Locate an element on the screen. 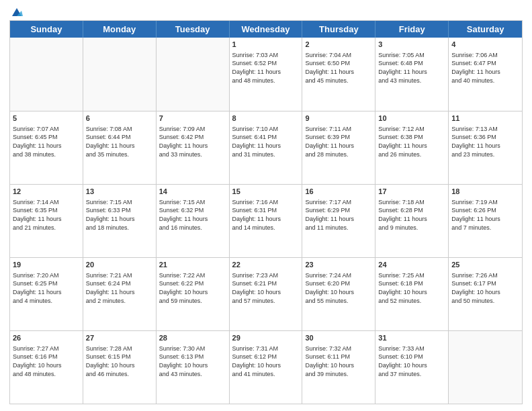 The image size is (532, 411). day-number: 19 is located at coordinates (46, 265).